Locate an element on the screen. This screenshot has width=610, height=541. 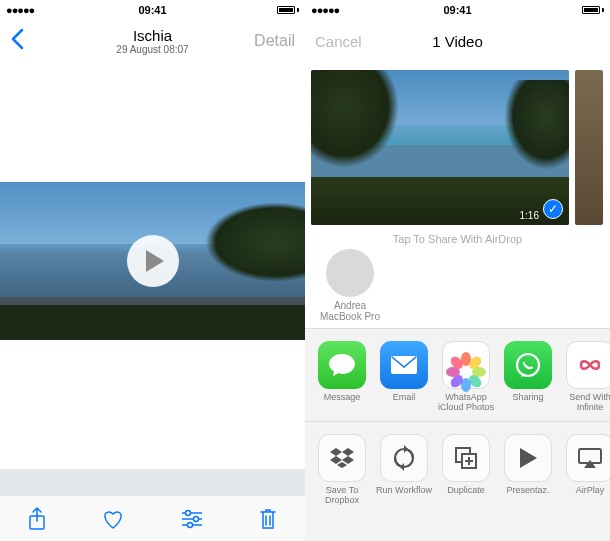
action-slideshow: Presentaz. is located at coordinates (528, 470).